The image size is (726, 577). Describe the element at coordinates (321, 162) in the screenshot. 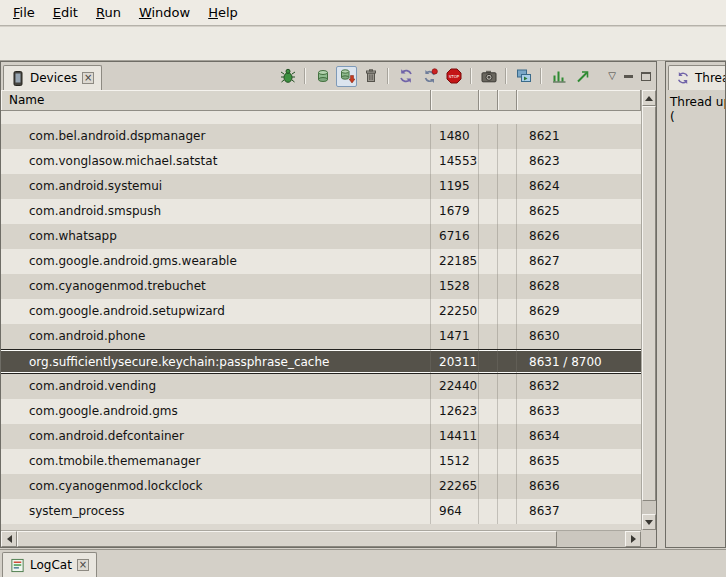

I see `table-row: com.vonglasow.michael.satstat 14553 8623` at that location.